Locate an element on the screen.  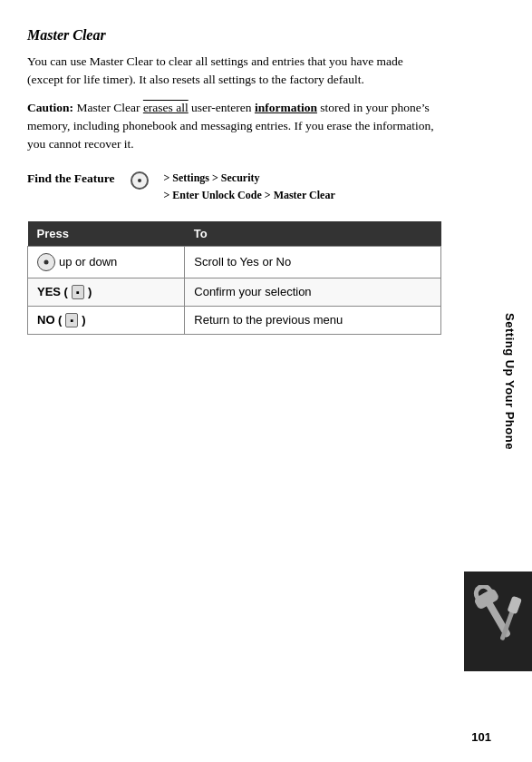
find-feature-path-container: > Settings > Security > Enter Unlock Cod… is located at coordinates (250, 187).